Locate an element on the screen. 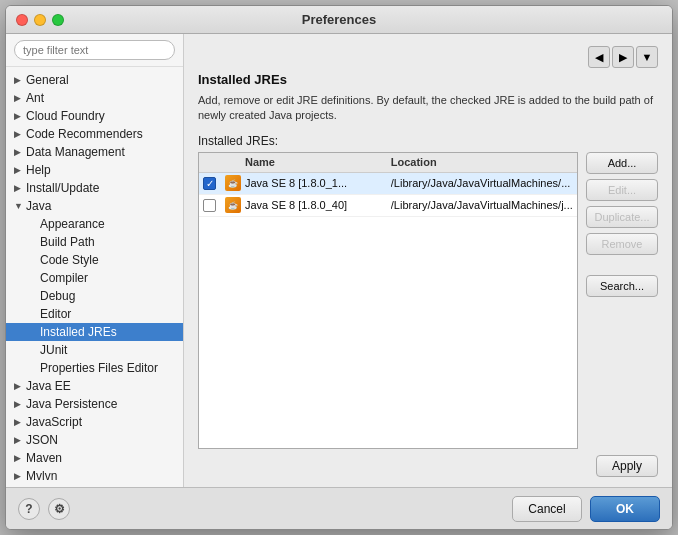 This screenshot has height=535, width=678. sidebar-item-label: Properties Files Editor is located at coordinates (99, 368).